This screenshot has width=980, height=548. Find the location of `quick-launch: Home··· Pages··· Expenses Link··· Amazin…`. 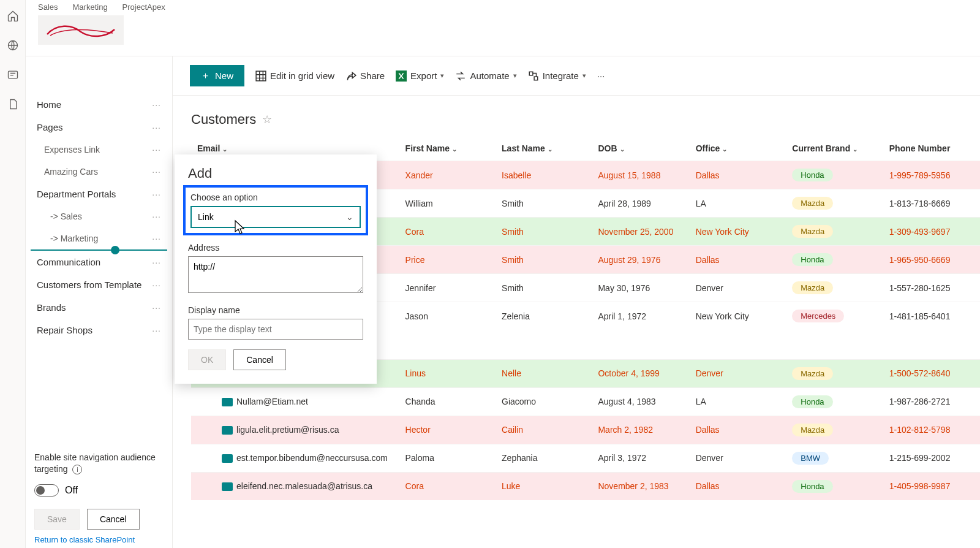

quick-launch: Home··· Pages··· Expenses Link··· Amazin… is located at coordinates (99, 302).